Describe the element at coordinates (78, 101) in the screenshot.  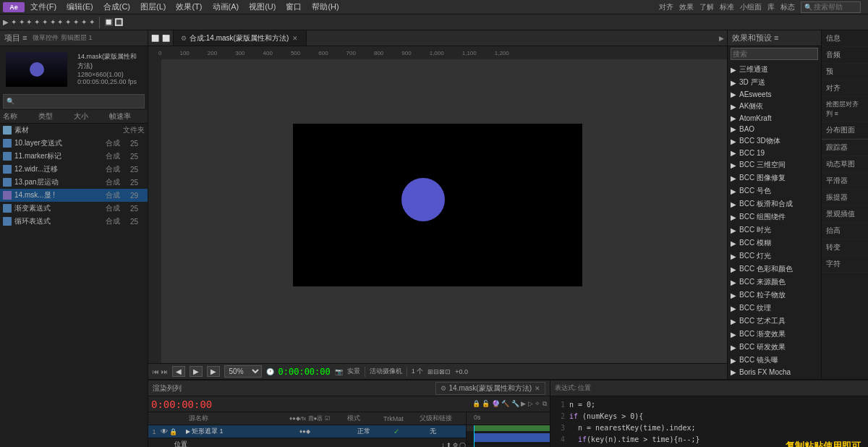
I see `project-search-input` at that location.